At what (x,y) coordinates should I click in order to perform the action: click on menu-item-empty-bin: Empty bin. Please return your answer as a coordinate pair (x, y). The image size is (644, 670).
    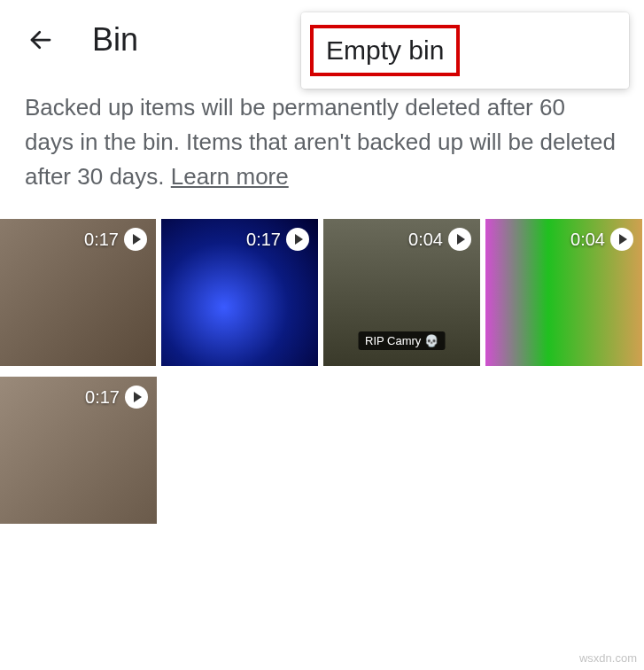
    Looking at the image, I should click on (465, 51).